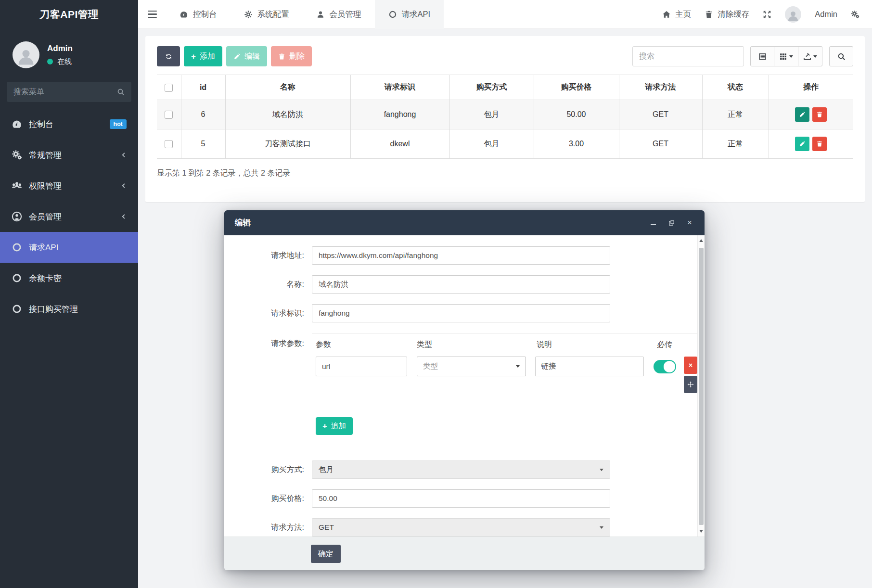 The height and width of the screenshot is (588, 872). Describe the element at coordinates (168, 88) in the screenshot. I see `select-all-checkbox` at that location.